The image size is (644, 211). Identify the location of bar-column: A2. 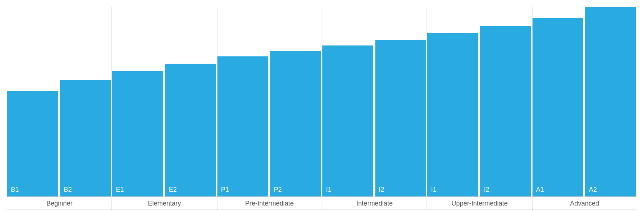
(611, 102).